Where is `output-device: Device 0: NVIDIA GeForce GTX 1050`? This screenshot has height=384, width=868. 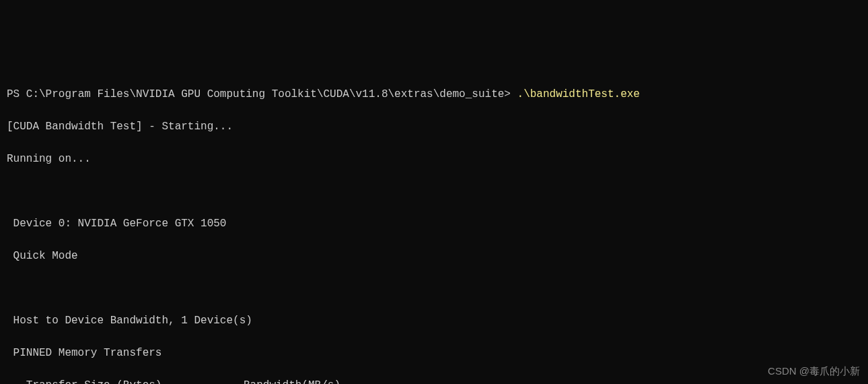 output-device: Device 0: NVIDIA GeForce GTX 1050 is located at coordinates (434, 224).